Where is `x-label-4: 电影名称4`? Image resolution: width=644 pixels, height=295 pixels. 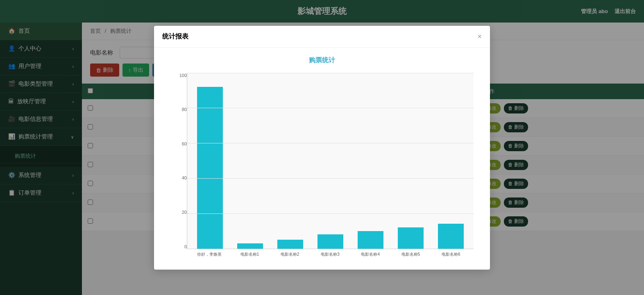 x-label-4: 电影名称4 is located at coordinates (370, 254).